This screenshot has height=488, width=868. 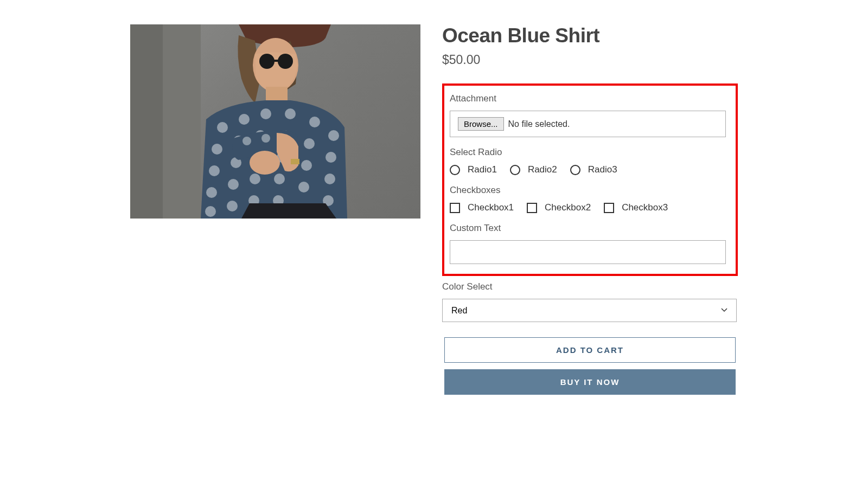 I want to click on radio-group-label: Select Radio, so click(x=588, y=152).